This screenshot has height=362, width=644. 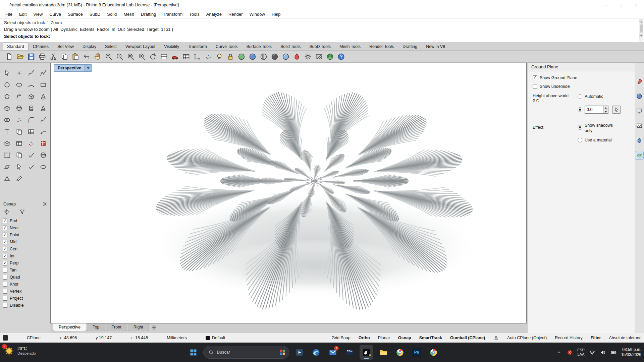 What do you see at coordinates (366, 352) in the screenshot?
I see `taskbar-rhino: 8` at bounding box center [366, 352].